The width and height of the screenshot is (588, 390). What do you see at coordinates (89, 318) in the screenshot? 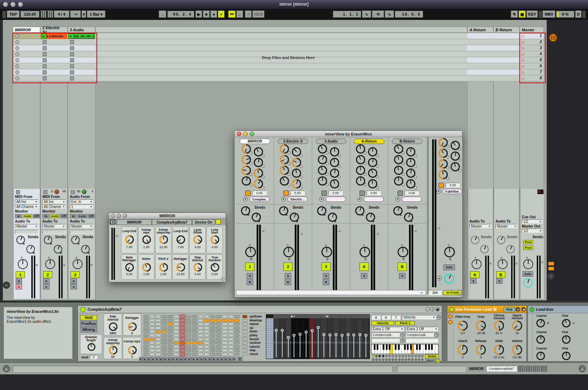
I see `arp-hold-button: Hold` at bounding box center [89, 318].